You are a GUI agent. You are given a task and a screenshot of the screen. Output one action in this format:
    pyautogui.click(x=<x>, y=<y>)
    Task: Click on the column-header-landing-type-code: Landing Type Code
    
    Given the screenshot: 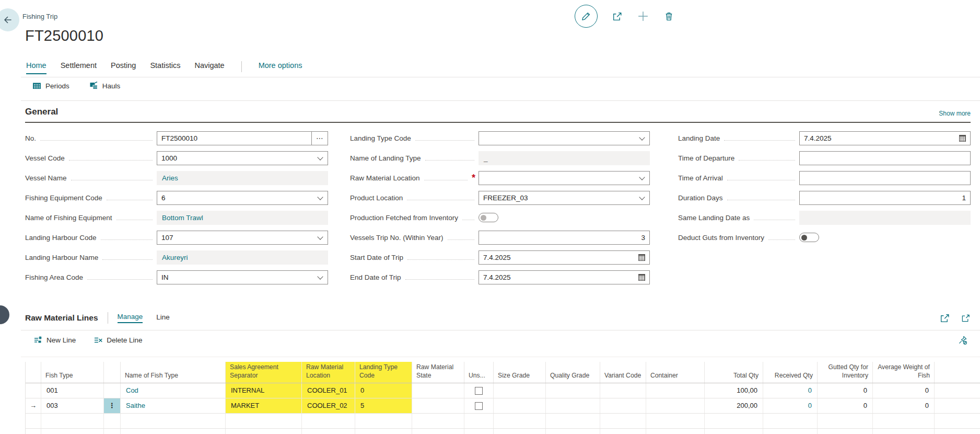 What is the action you would take?
    pyautogui.click(x=383, y=372)
    